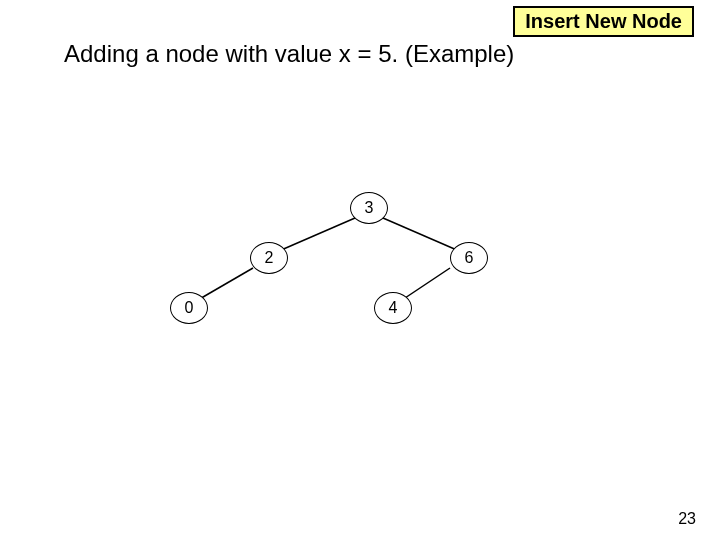  What do you see at coordinates (469, 258) in the screenshot?
I see `tree-node-right: 6` at bounding box center [469, 258].